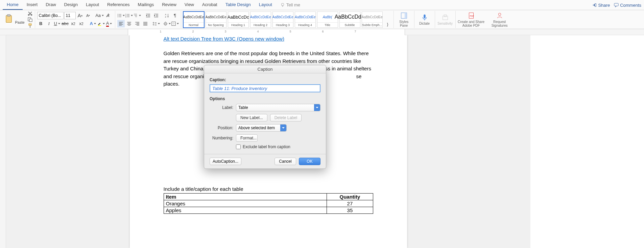 The image size is (644, 248). Describe the element at coordinates (156, 24) in the screenshot. I see `line-spacing-icon` at that location.